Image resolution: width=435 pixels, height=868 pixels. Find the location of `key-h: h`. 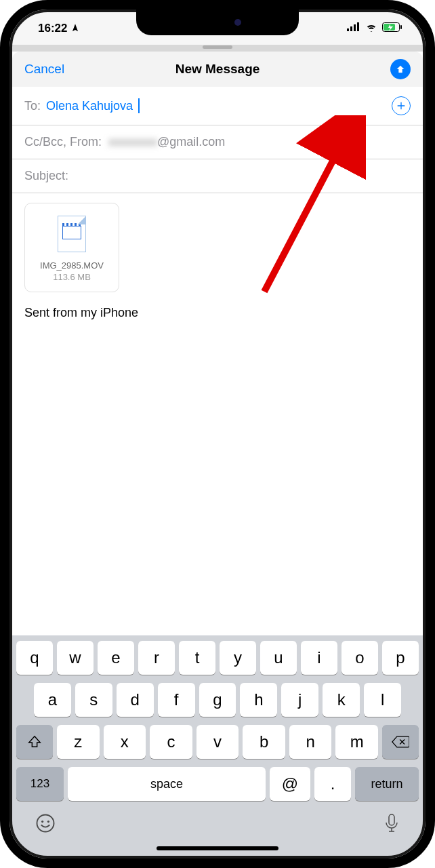

key-h: h is located at coordinates (259, 700).